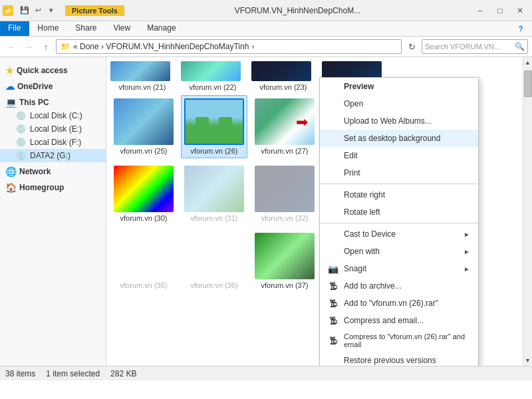  What do you see at coordinates (53, 116) in the screenshot?
I see `sidebar-item-local-disk-c: 💿 Local Disk (C:)` at bounding box center [53, 116].